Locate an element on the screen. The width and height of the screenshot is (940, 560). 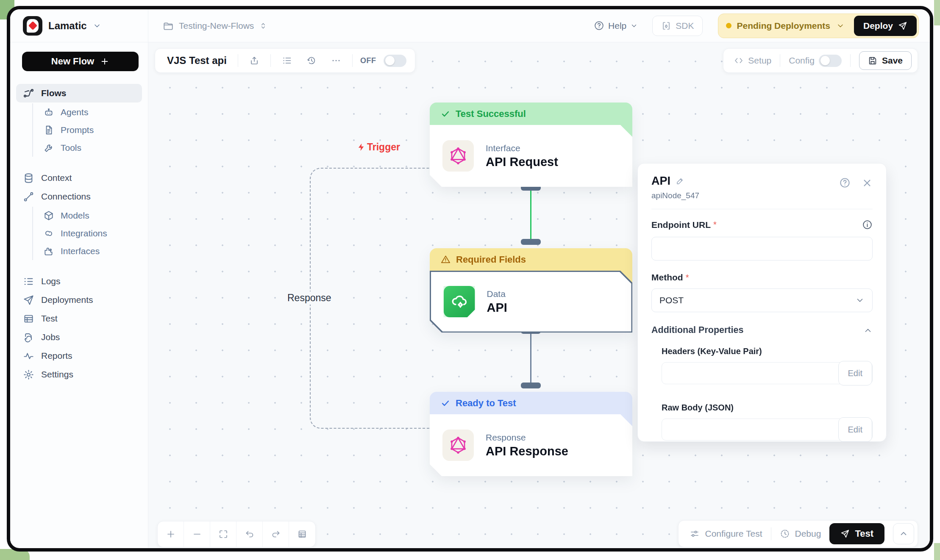
plus-icon is located at coordinates (171, 534).